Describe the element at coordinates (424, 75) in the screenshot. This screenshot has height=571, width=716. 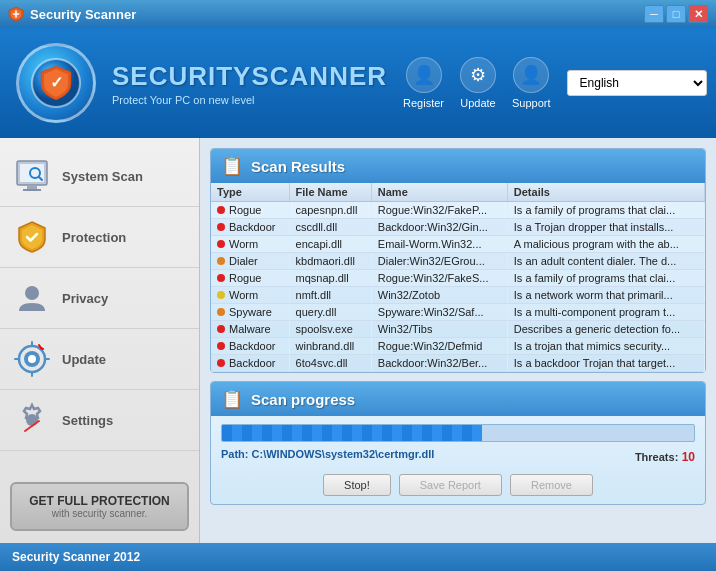
I see `register-icon: 👤` at that location.